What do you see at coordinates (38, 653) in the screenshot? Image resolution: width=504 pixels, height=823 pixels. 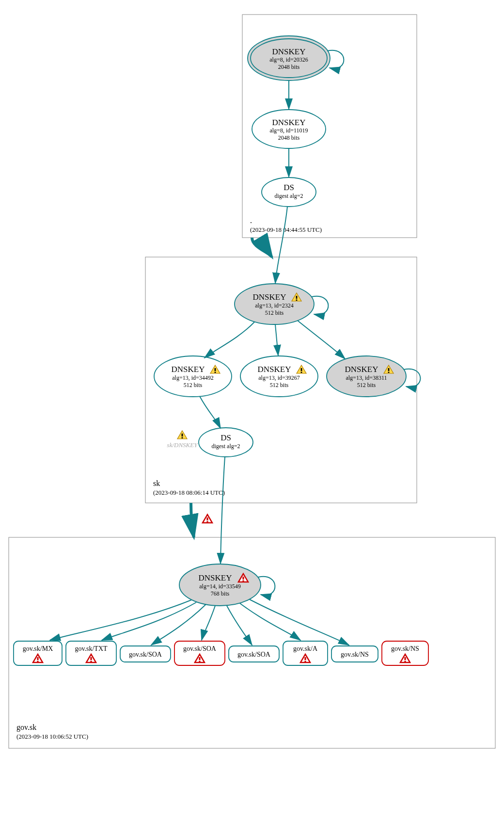 I see `node-rr-mx: gov.sk/MX` at bounding box center [38, 653].